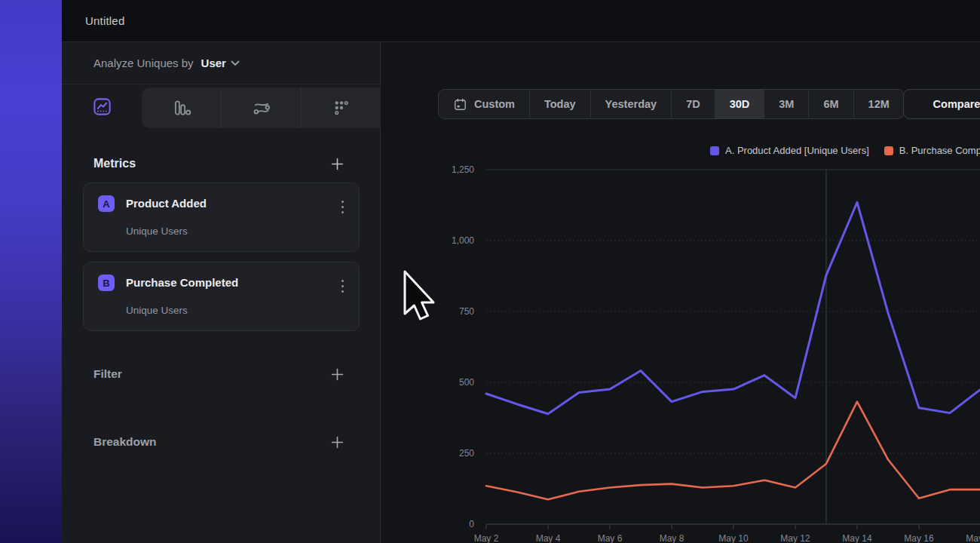 The height and width of the screenshot is (543, 980). Describe the element at coordinates (733, 538) in the screenshot. I see `svg-text: May 10` at that location.